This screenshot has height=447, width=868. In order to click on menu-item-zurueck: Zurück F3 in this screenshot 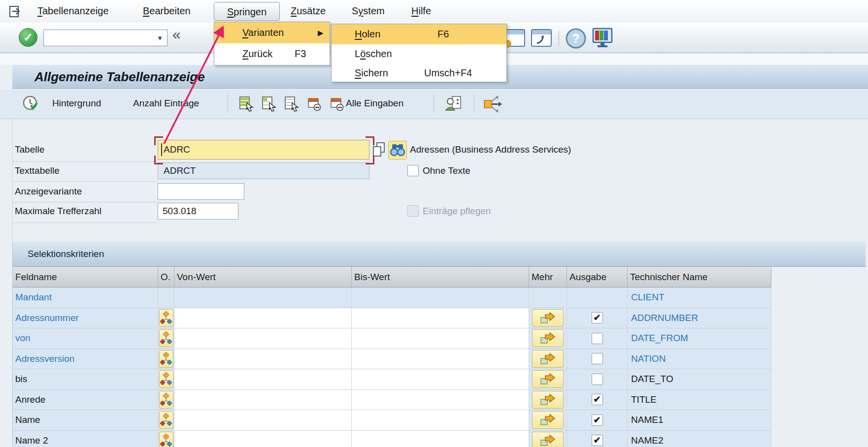, I will do `click(272, 54)`.